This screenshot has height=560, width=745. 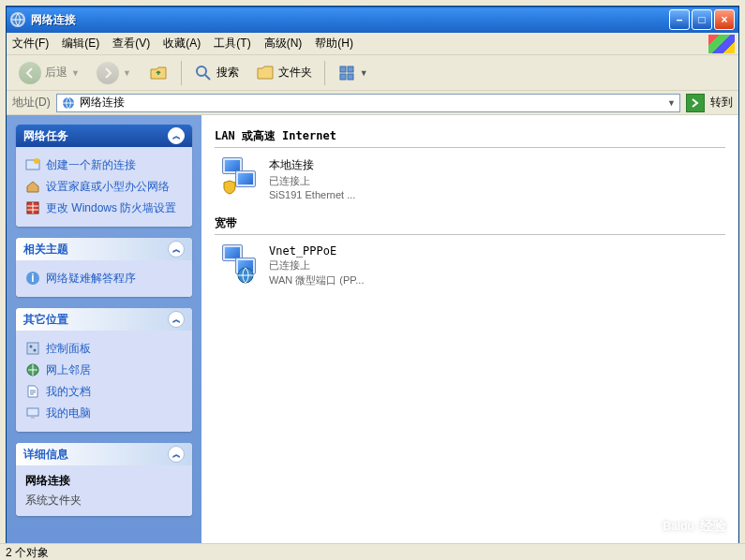 I want to click on search-button: 搜索, so click(x=216, y=73).